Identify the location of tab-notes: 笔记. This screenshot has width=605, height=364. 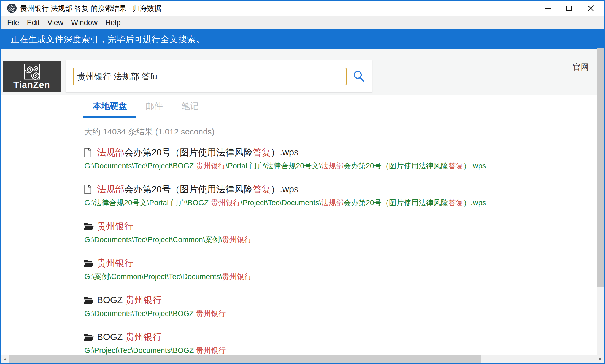
(190, 108).